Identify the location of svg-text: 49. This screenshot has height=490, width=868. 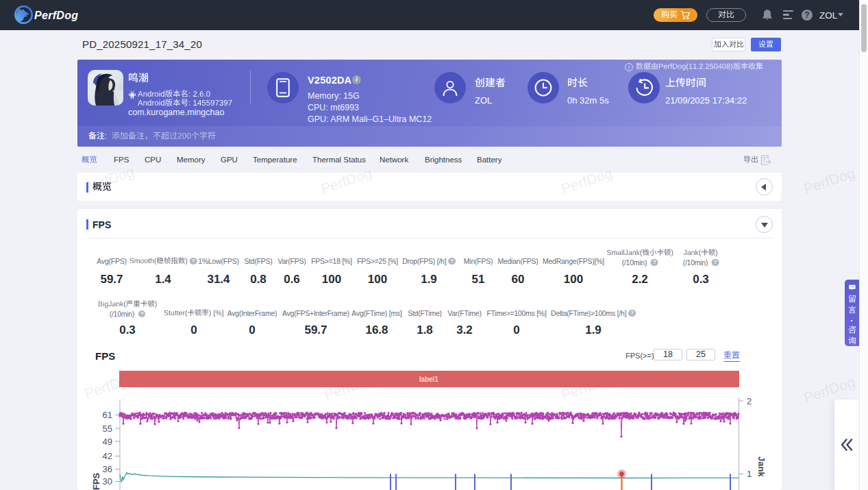
(108, 441).